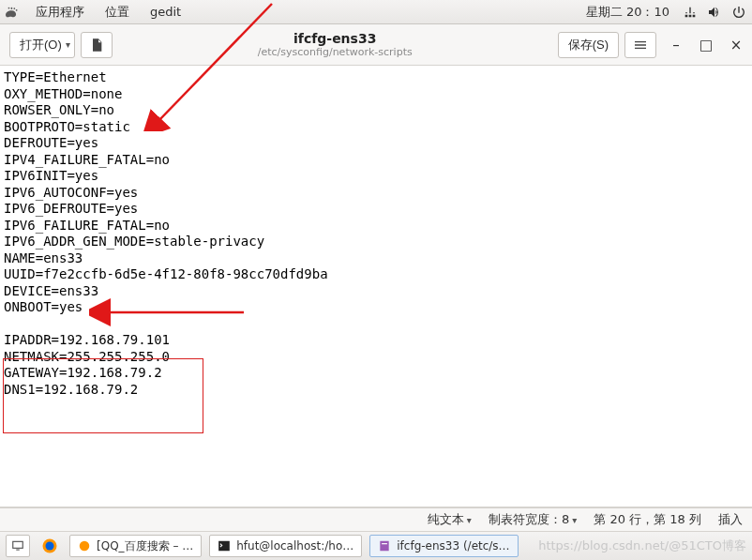  What do you see at coordinates (294, 546) in the screenshot?
I see `taskbar-item-label: hfut@localhost:/ho…` at bounding box center [294, 546].